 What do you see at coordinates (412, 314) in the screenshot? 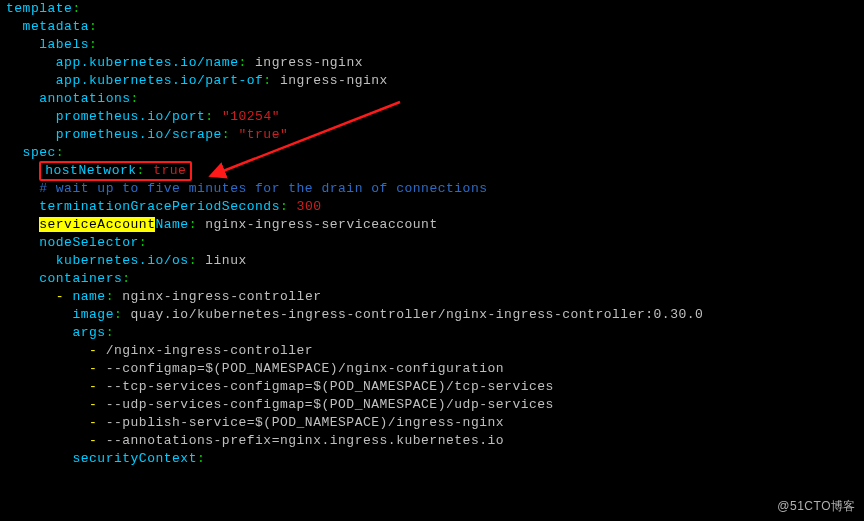
I see `yaml-value: quay.io/kubernetes-ingress-controller/ng…` at bounding box center [412, 314].